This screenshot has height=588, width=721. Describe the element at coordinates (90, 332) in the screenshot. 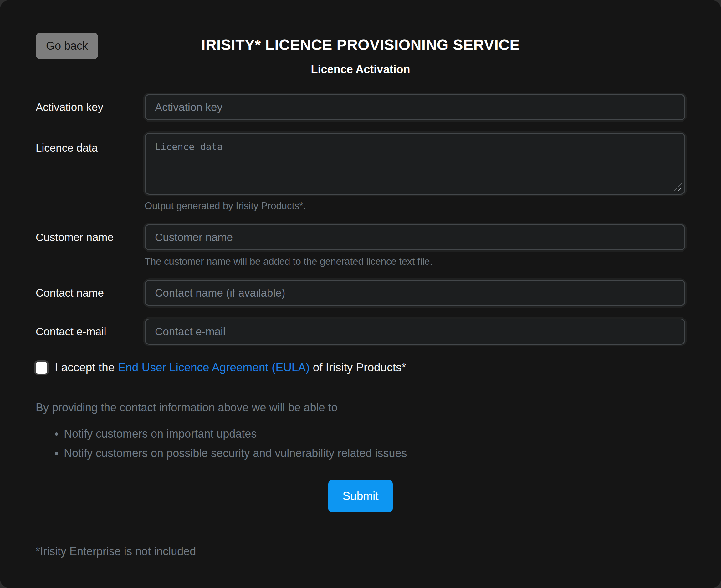

I see `contact-email-label: Contact e-mail` at that location.